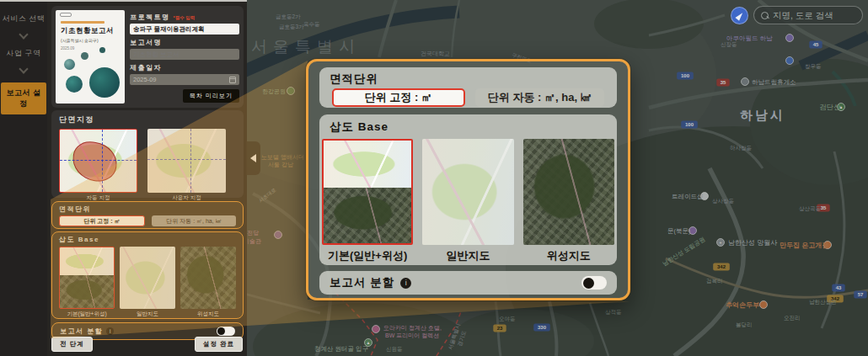 The height and width of the screenshot is (356, 868). What do you see at coordinates (187, 161) in the screenshot?
I see `plane-option-user-thumb` at bounding box center [187, 161].